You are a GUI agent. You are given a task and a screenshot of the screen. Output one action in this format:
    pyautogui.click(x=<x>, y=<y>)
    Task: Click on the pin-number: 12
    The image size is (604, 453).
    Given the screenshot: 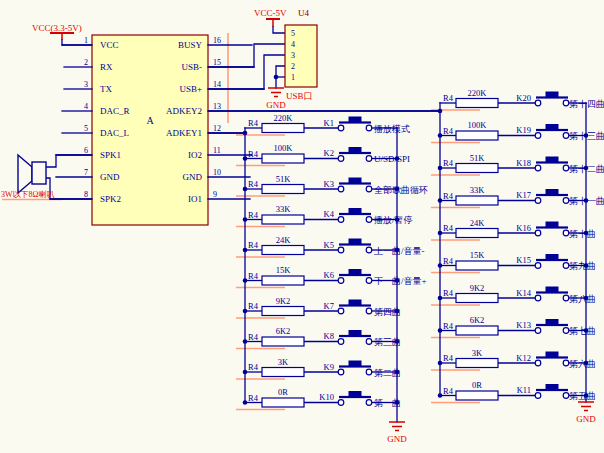 What is the action you would take?
    pyautogui.click(x=217, y=128)
    